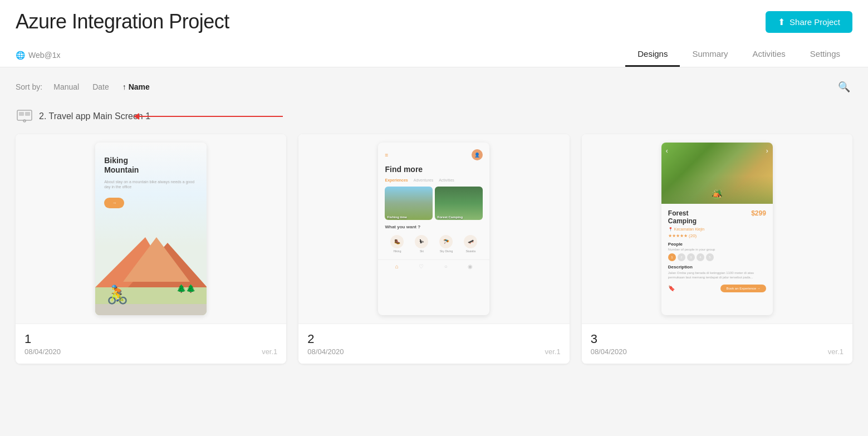 This screenshot has height=436, width=868. I want to click on card2-tab-adventures: Adventures, so click(423, 180).